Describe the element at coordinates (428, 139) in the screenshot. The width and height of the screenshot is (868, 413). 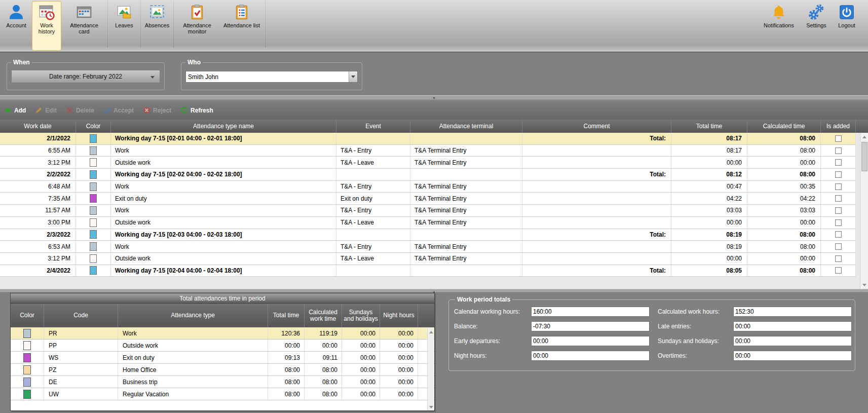
I see `day-summary-row: 2/1/2022Working day 7-15 [02-01 04:00 - …` at that location.